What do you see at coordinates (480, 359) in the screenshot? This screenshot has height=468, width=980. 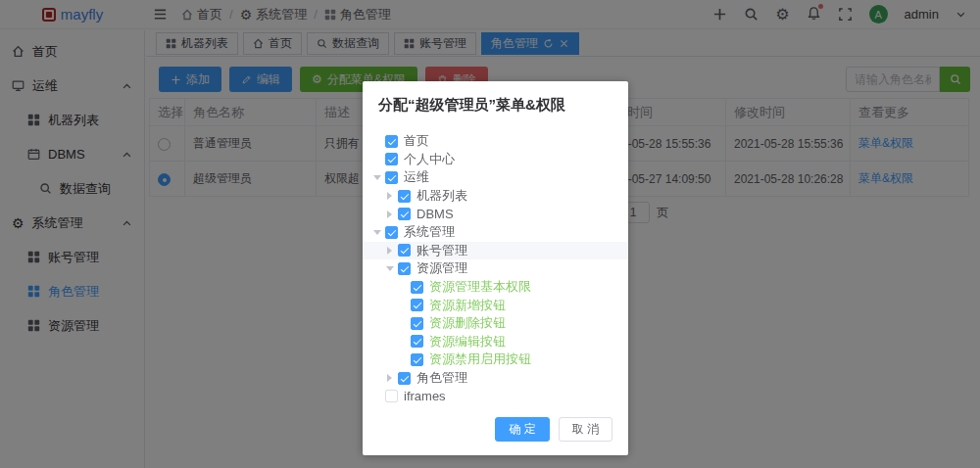 I see `tree-node-label: 资源禁用启用按钮` at bounding box center [480, 359].